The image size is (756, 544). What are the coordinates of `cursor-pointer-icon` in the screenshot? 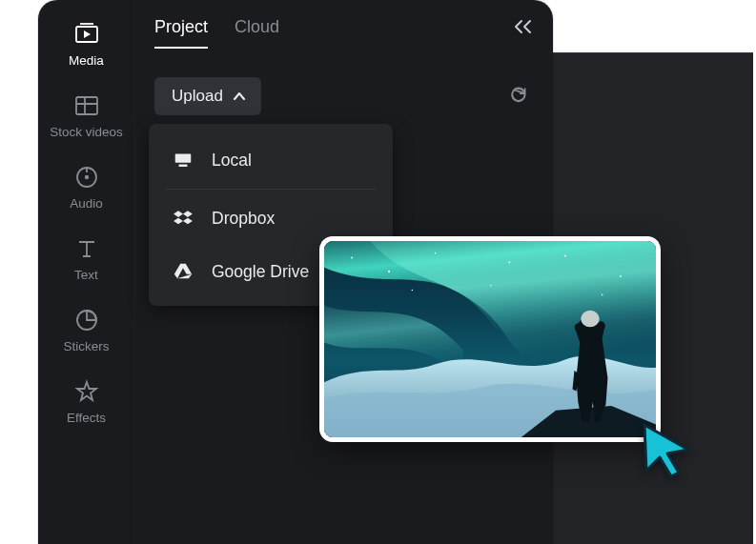 It's located at (667, 450).